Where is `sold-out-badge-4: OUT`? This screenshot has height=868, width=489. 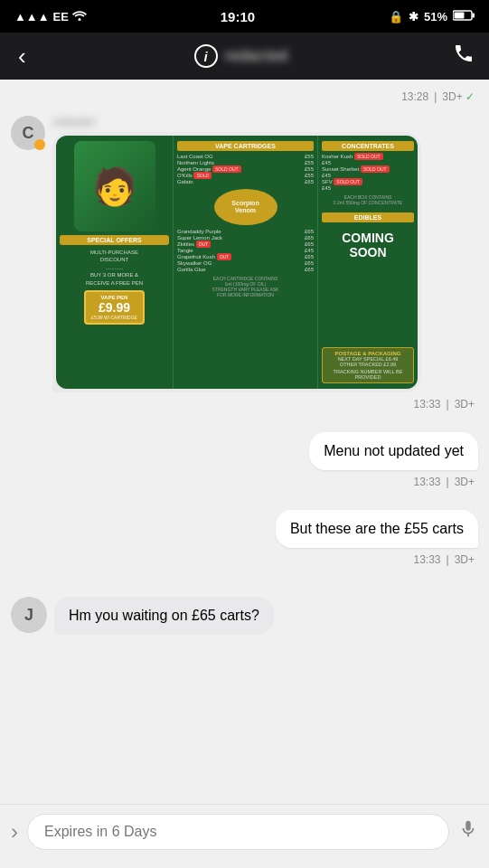 sold-out-badge-4: OUT is located at coordinates (224, 257).